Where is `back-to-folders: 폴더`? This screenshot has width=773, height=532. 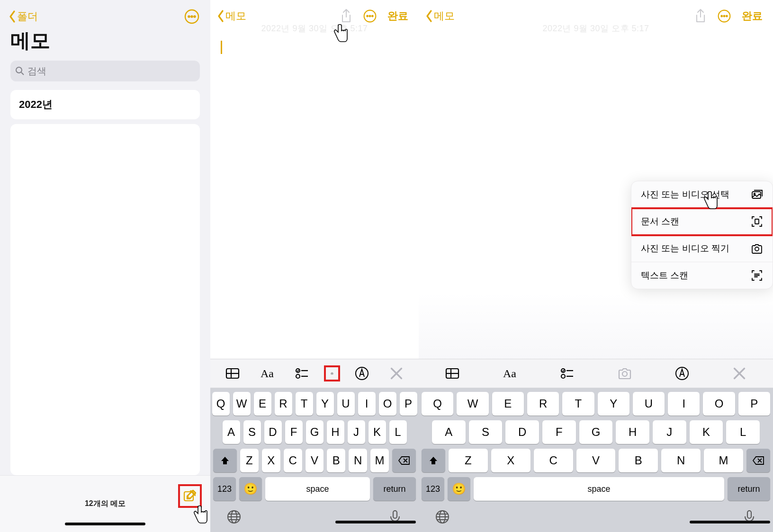 back-to-folders: 폴더 is located at coordinates (23, 17).